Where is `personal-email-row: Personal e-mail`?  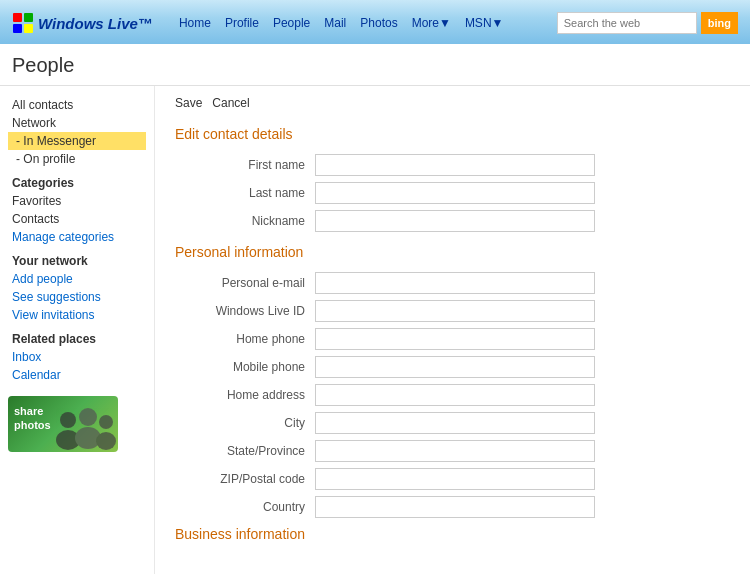
personal-email-row: Personal e-mail is located at coordinates (452, 283).